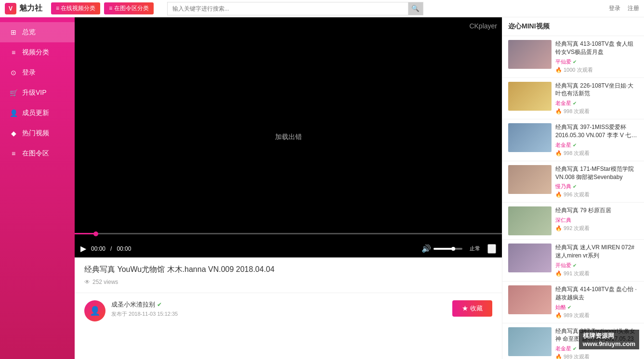 The image size is (644, 359). Describe the element at coordinates (38, 113) in the screenshot. I see `sidebar-item-members: 👤 成员更新` at that location.